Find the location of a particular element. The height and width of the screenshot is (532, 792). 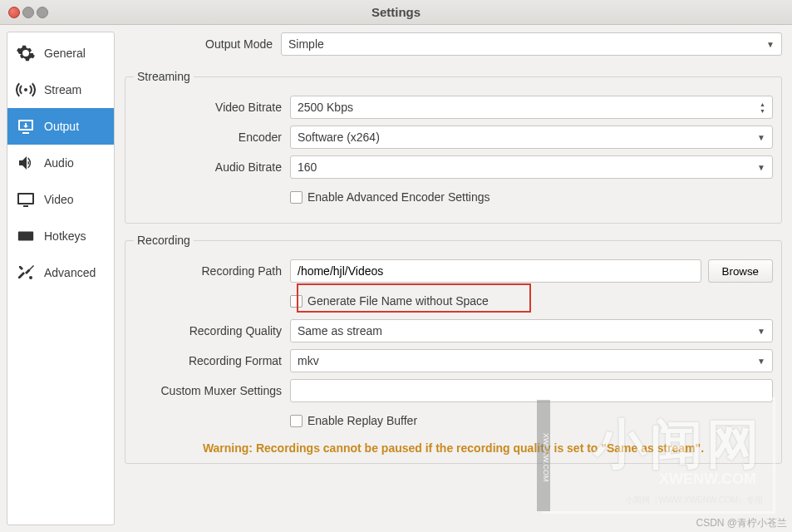

monitor-icon is located at coordinates (26, 200).